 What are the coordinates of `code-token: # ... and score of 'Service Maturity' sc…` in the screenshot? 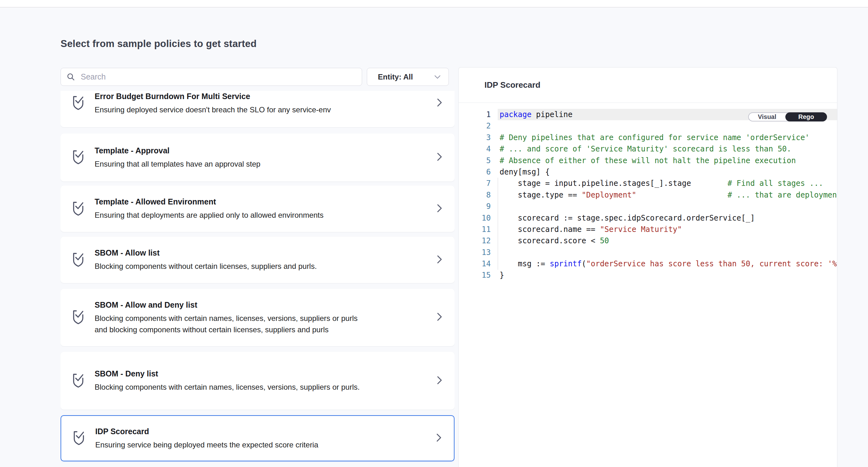 It's located at (646, 149).